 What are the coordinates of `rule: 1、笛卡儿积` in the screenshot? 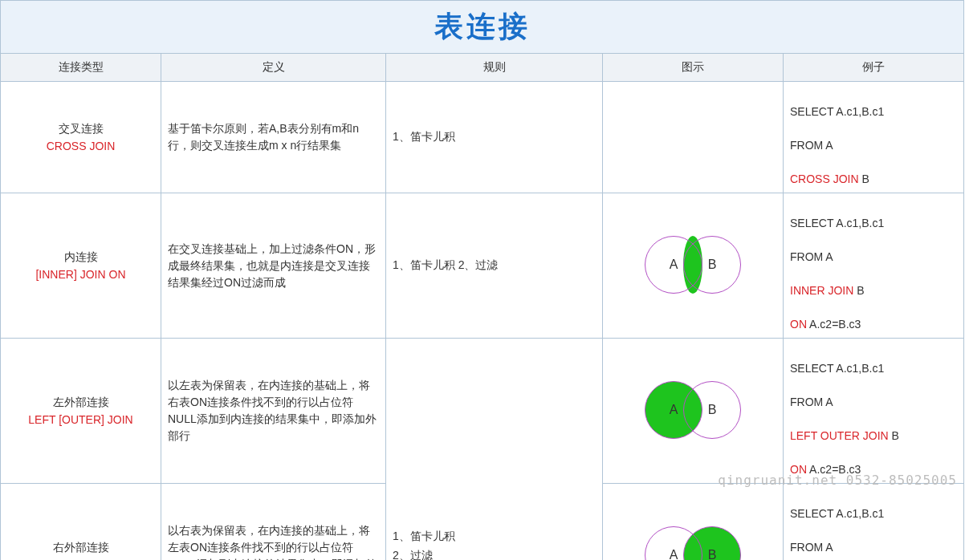 It's located at (495, 138).